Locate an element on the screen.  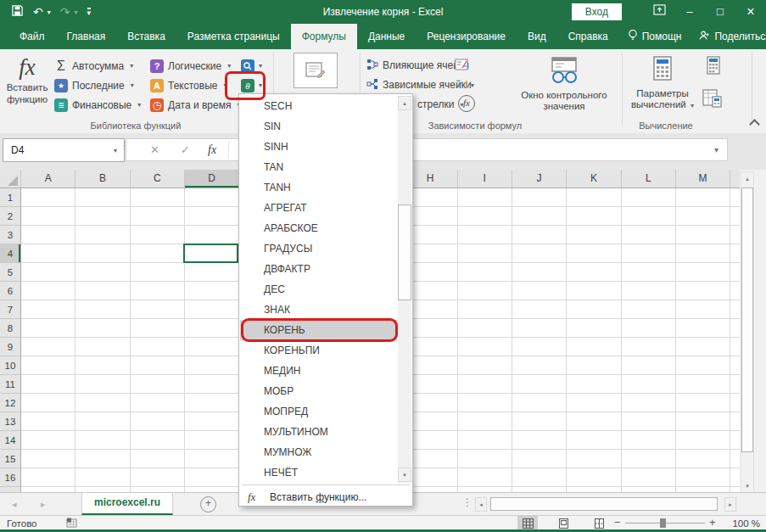
menu-item: МОПРЕД is located at coordinates (319, 412).